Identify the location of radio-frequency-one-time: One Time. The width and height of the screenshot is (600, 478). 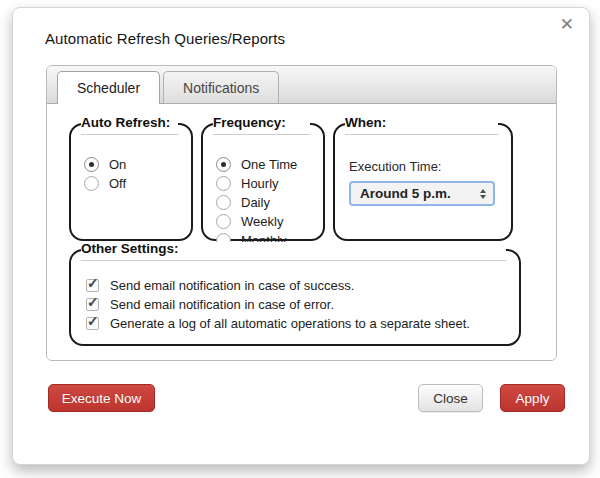
(270, 164).